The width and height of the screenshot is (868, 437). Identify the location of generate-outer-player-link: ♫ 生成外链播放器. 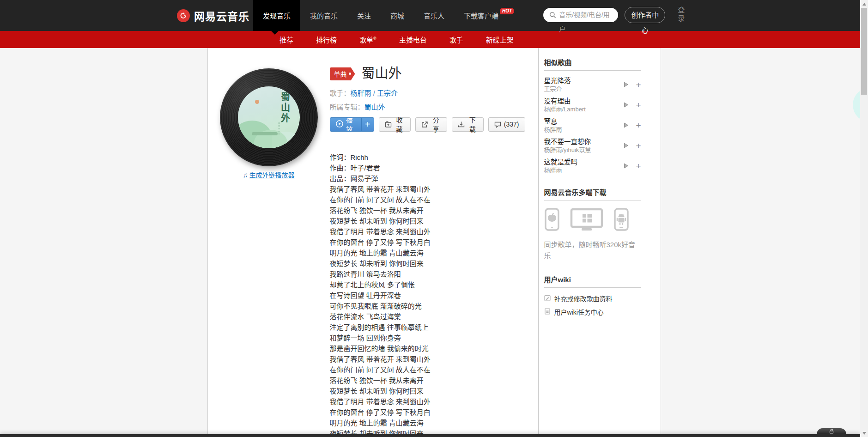
(268, 175).